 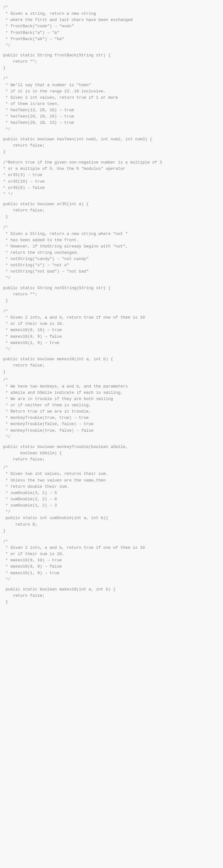 What do you see at coordinates (112, 38) in the screenshot?
I see `block-frontBack: /* * Given a string, return a new string…` at bounding box center [112, 38].